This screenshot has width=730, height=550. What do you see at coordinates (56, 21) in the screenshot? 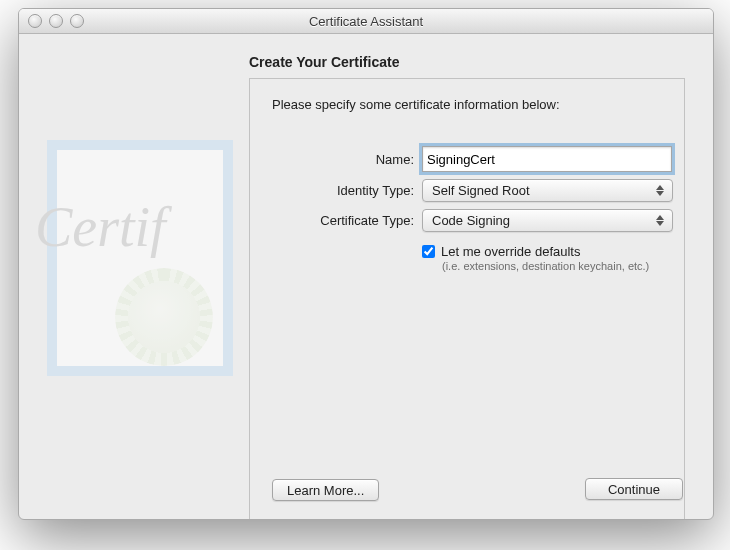
I see `minimize-icon` at bounding box center [56, 21].